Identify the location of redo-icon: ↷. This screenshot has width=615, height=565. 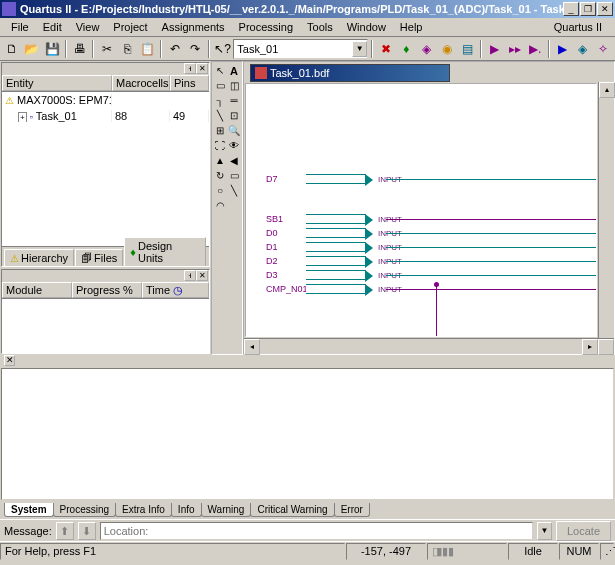
(196, 49).